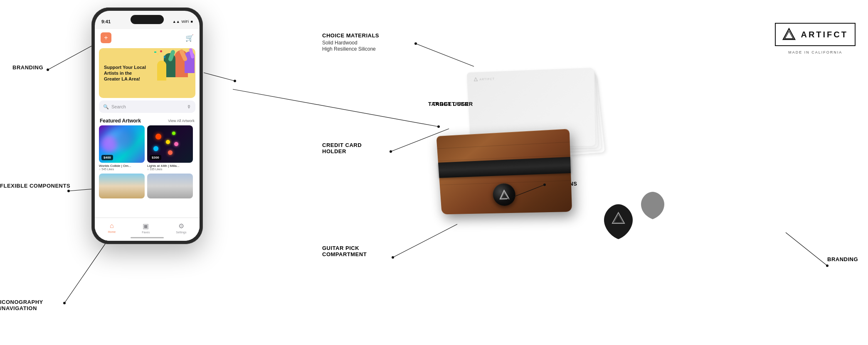  What do you see at coordinates (815, 52) in the screenshot?
I see `artifct-subtitle-text: MADE IN CALIFORNIA` at bounding box center [815, 52].